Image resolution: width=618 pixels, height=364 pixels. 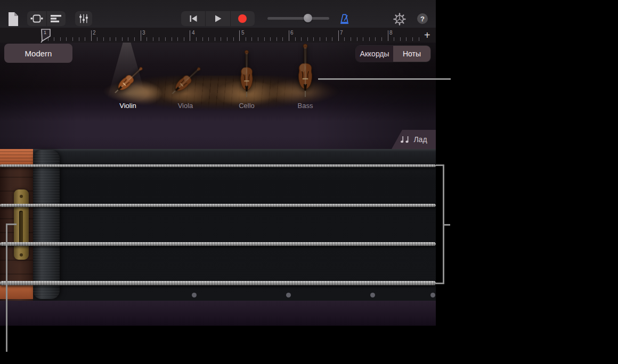 I want to click on help-label: ?, so click(x=422, y=19).